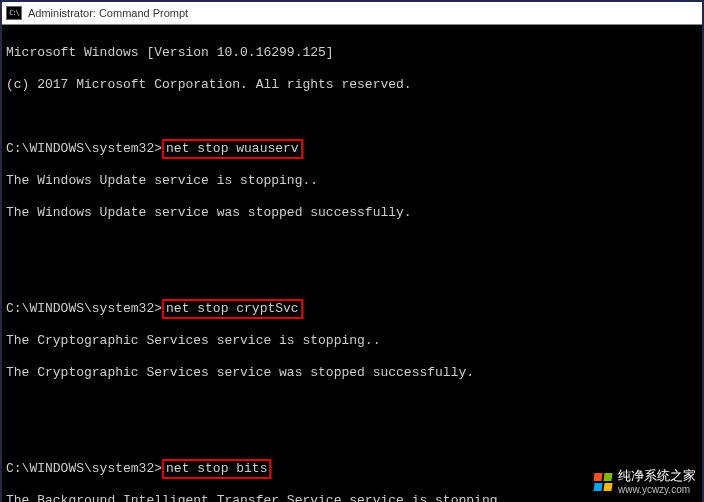  I want to click on copyright-line: (c) 2017 Microsoft Corporation. All righ…, so click(352, 85).